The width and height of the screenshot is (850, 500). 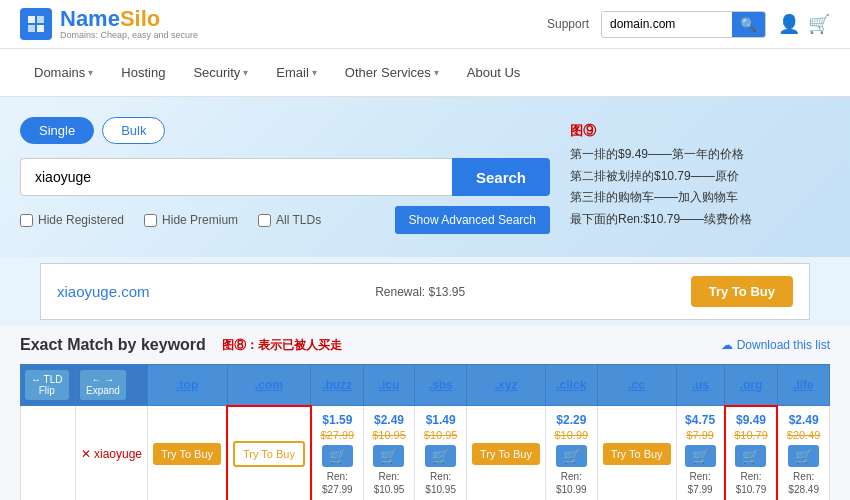 I want to click on cart-sbs: 🛒, so click(x=440, y=456).